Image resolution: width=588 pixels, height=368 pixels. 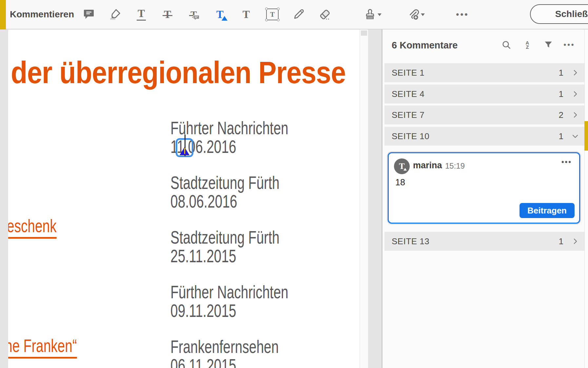 I want to click on press-date: 25.11.2015, so click(x=225, y=256).